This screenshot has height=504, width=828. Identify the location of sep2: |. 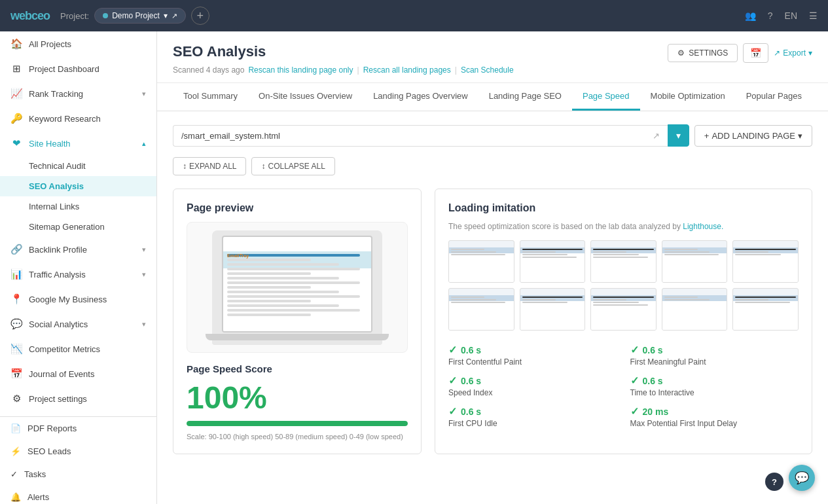
(456, 70).